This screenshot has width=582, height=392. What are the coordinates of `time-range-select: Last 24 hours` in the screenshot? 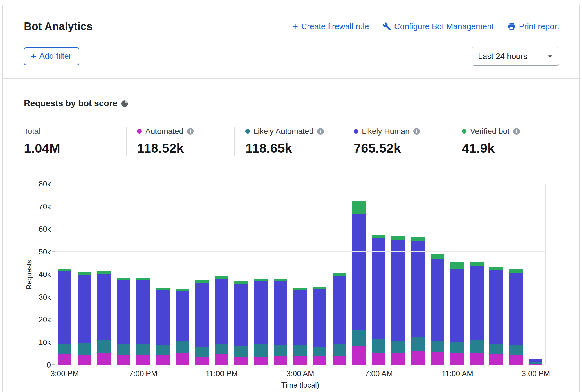 It's located at (515, 56).